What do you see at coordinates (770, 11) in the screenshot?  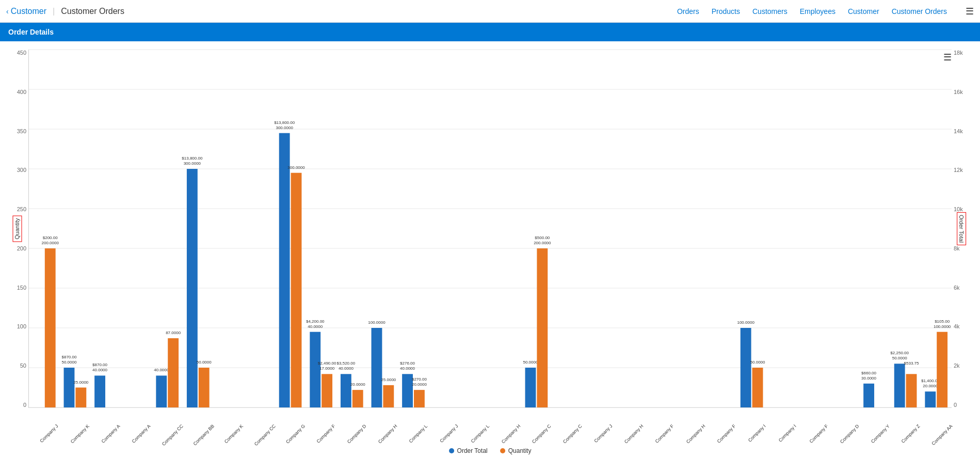 I see `nav-customers: Customers` at bounding box center [770, 11].